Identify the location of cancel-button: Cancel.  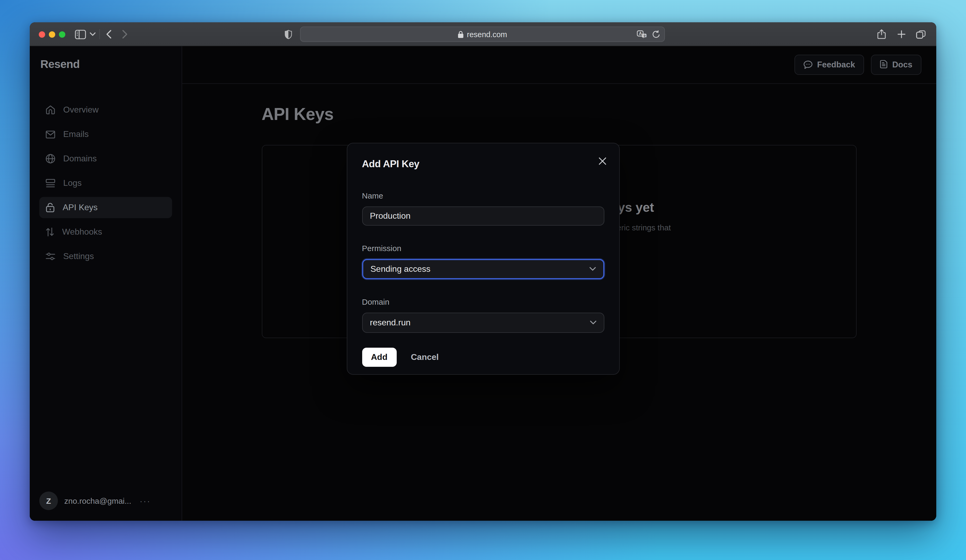
(425, 357).